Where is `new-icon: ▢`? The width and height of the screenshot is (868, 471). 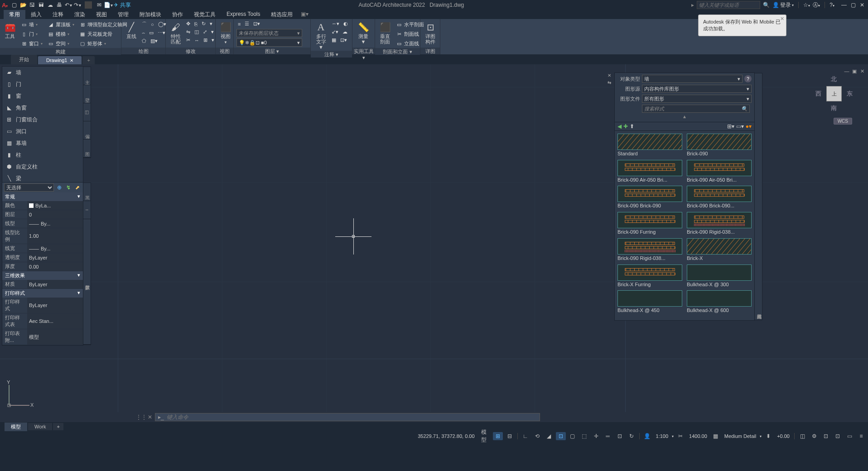
new-icon: ▢ is located at coordinates (14, 5).